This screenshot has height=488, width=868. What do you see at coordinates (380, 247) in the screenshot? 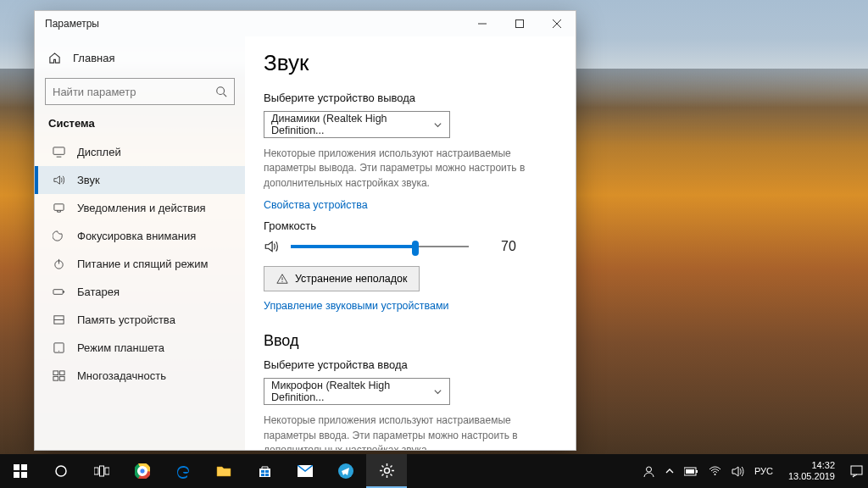
I see `volume-slider` at bounding box center [380, 247].